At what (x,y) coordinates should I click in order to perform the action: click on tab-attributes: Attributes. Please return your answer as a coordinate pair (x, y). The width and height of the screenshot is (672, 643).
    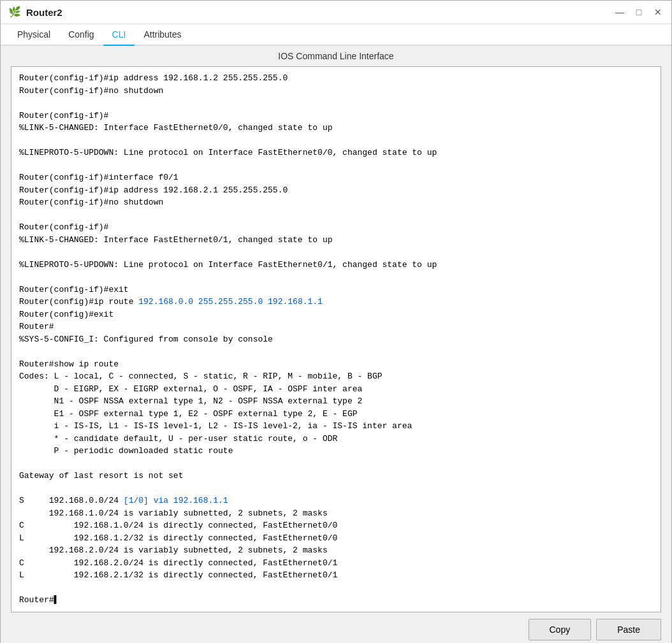
    Looking at the image, I should click on (162, 35).